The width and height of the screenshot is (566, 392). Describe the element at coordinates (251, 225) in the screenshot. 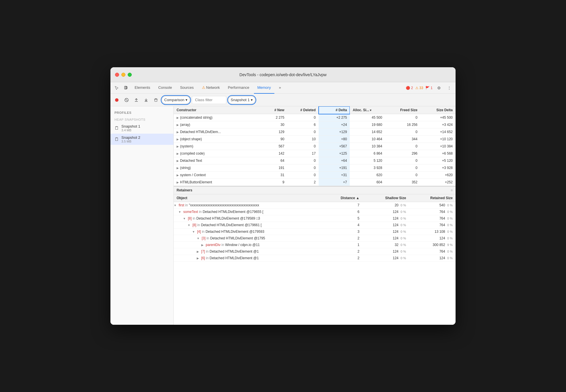

I see `retainer-object-cell: ▼ [8] in Detached HTMLDivElement @179661…` at that location.